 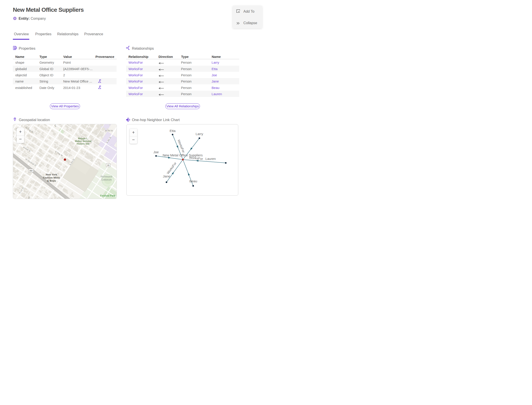 I want to click on svg-text: Larry, so click(x=200, y=134).